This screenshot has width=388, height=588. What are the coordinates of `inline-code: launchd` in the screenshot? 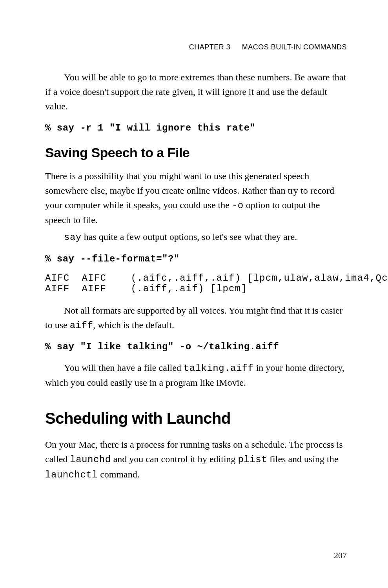 It's located at (90, 459).